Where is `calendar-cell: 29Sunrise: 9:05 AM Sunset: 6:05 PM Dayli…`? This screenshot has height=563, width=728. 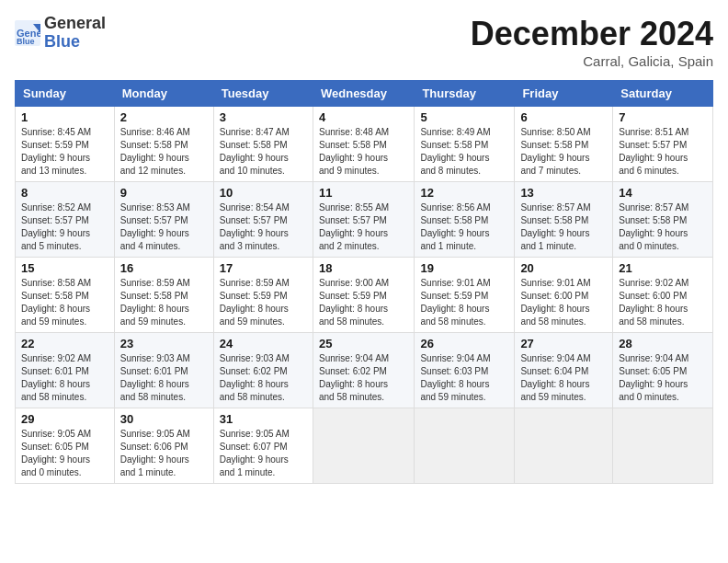
calendar-cell: 29Sunrise: 9:05 AM Sunset: 6:05 PM Dayli… is located at coordinates (65, 446).